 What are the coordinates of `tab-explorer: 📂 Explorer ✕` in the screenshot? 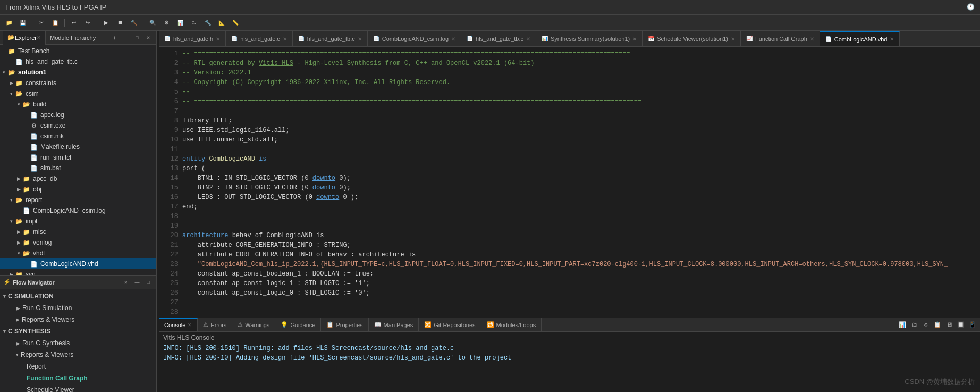 It's located at (24, 38).